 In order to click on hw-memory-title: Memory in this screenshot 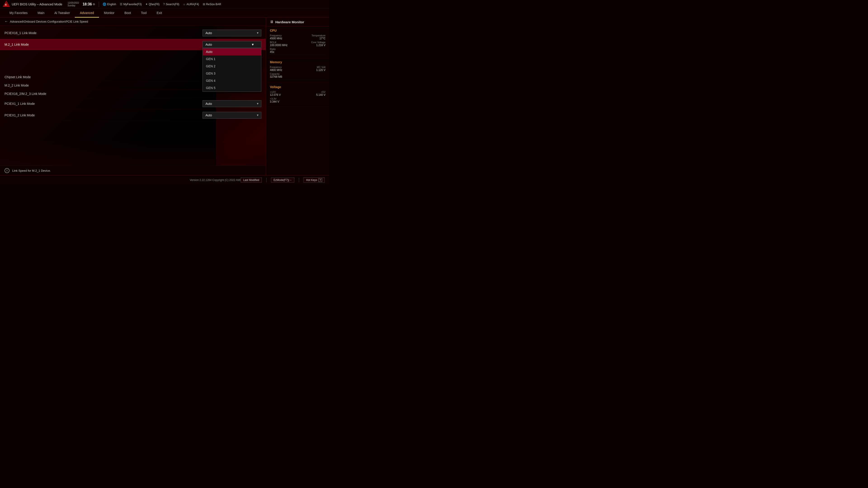, I will do `click(298, 62)`.